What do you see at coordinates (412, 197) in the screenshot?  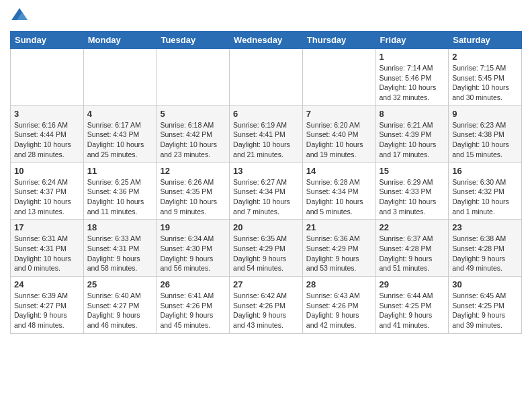 I see `day-info: Sunrise: 6:29 AM Sunset: 4:33 PM Dayligh…` at bounding box center [412, 197].